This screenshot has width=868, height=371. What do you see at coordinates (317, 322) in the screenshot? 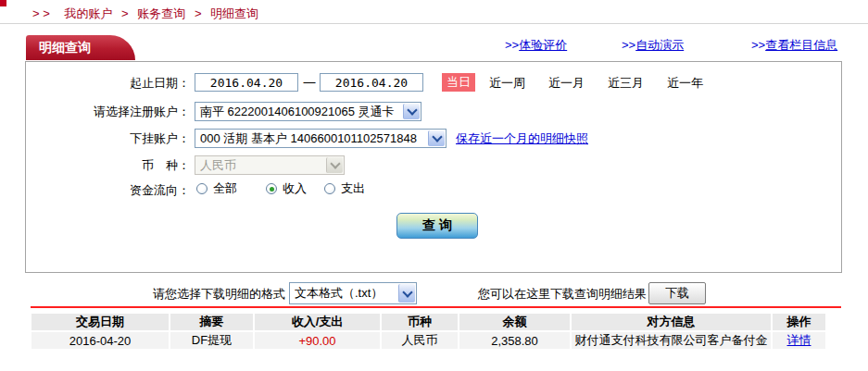
I see `col-amount: 收入/支出` at bounding box center [317, 322].